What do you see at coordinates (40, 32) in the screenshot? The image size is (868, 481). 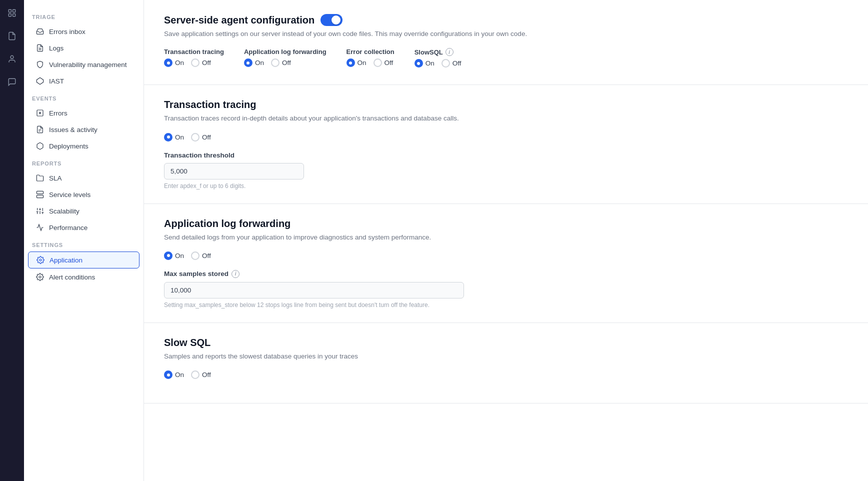 I see `inbox-icon` at bounding box center [40, 32].